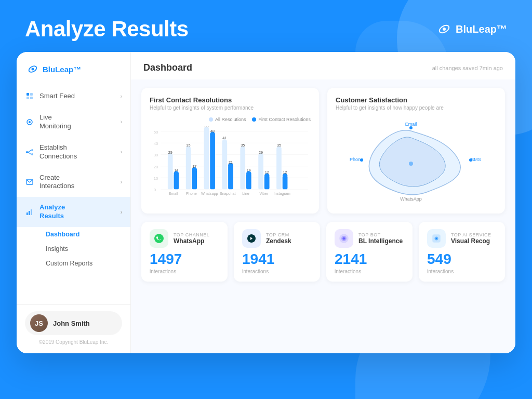 The image size is (532, 399). Describe the element at coordinates (277, 259) in the screenshot. I see `stat-number-zendesk: 1941` at that location.